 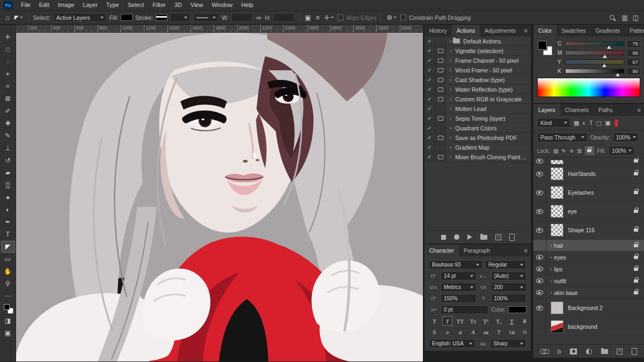 What do you see at coordinates (526, 31) in the screenshot?
I see `panel-menu-icon` at bounding box center [526, 31].